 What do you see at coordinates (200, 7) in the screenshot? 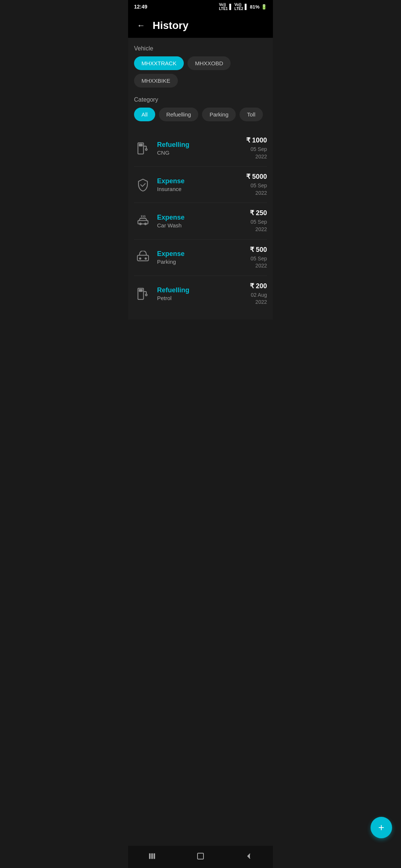
I see `status-bar: 12:49 Vo))LTE1 ▌ Vo))LTE2 ▌ 81% 🔋` at bounding box center [200, 7].